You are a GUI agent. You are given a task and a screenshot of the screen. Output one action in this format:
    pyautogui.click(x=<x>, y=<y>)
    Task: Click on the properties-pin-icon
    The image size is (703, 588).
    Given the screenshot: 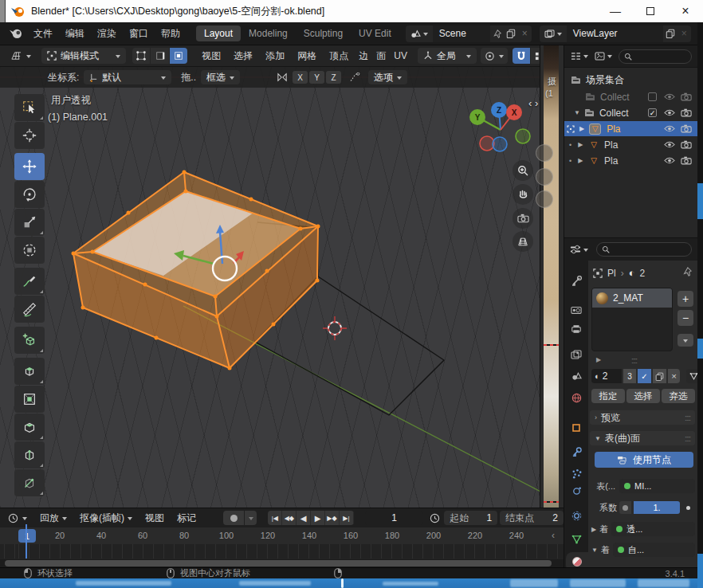 What is the action you would take?
    pyautogui.click(x=687, y=272)
    